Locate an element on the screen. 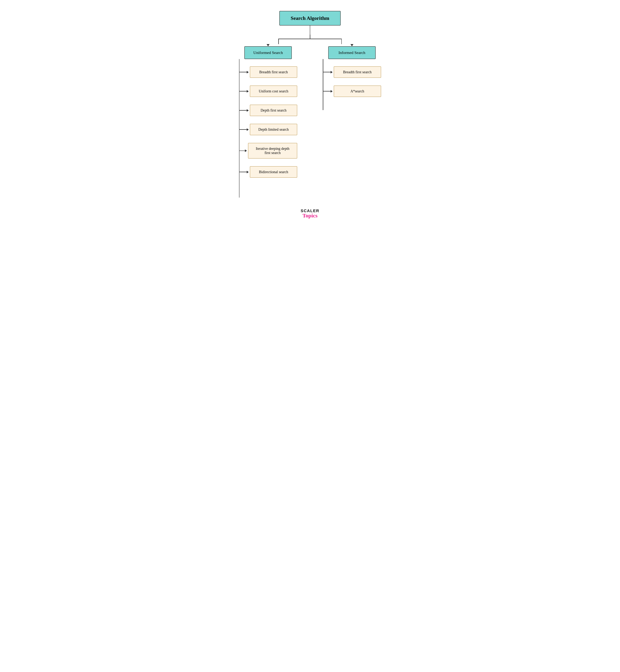  left-children-section: Breadth first search Uniform cost search is located at coordinates (268, 128).